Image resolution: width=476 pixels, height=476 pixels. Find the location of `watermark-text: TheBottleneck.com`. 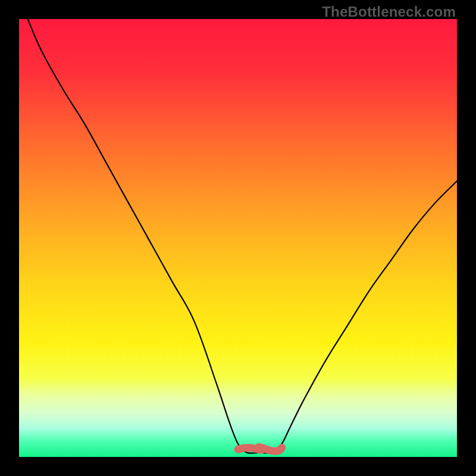

watermark-text: TheBottleneck.com is located at coordinates (389, 12).